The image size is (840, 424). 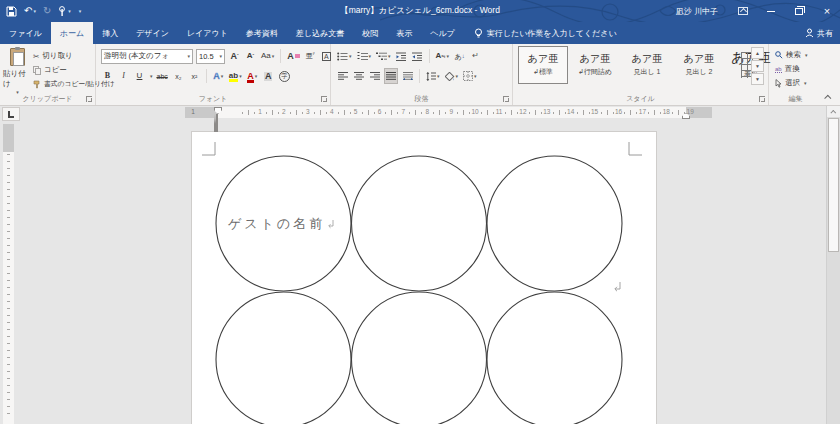 I want to click on vertical-scrollbar, so click(x=833, y=265).